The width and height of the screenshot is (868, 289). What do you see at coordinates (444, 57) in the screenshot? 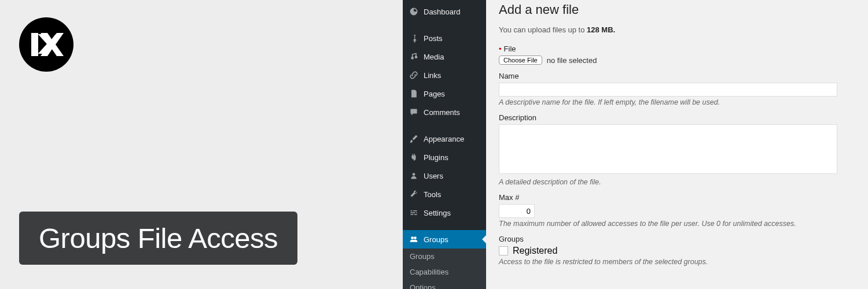
I see `sidebar-item-media: Media` at bounding box center [444, 57].